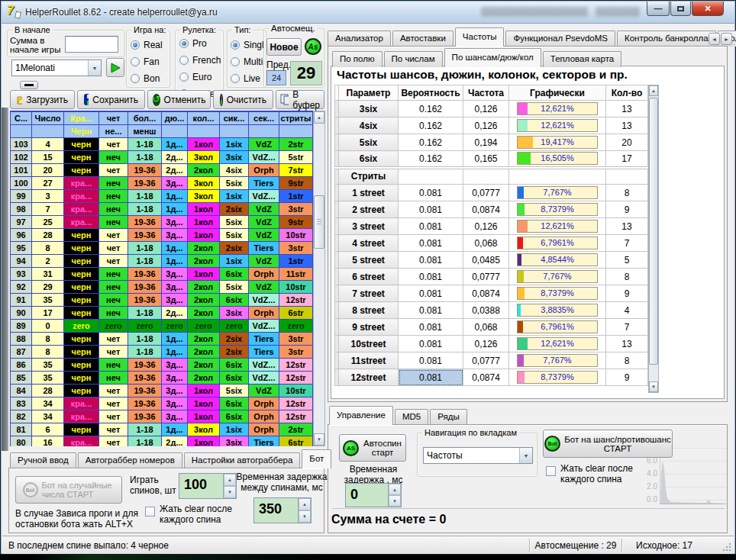  I want to click on tab-scroll-right-icon: ►, so click(727, 39).